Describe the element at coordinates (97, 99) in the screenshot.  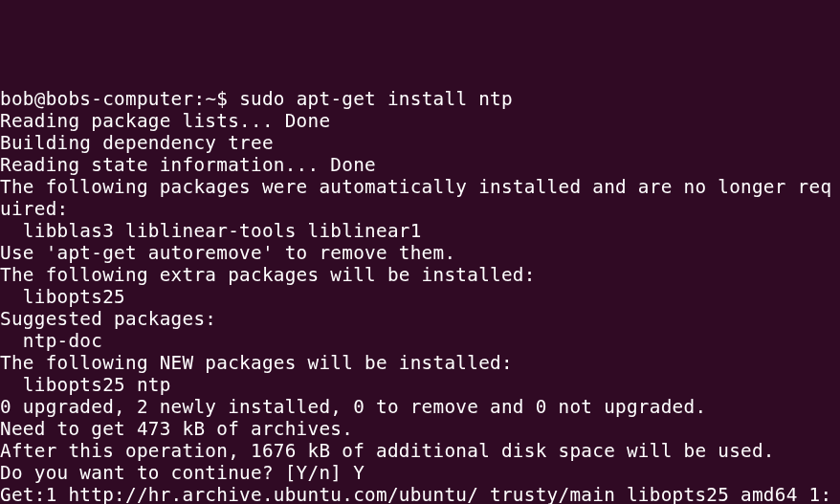
I see `prompt-user-host: bob@bobs-computer` at that location.